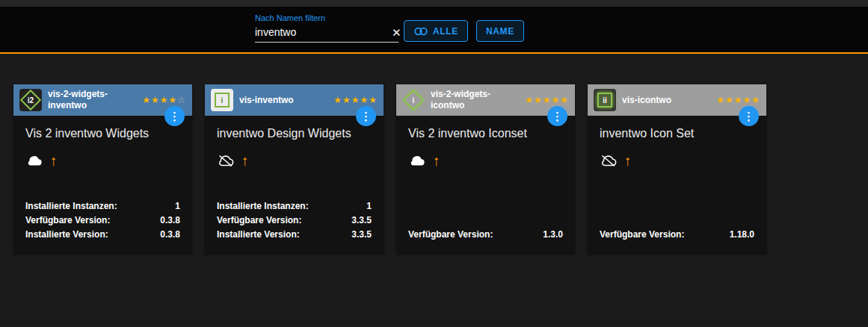  I want to click on version-row: Verfügbare Version:3.3.5, so click(295, 221).